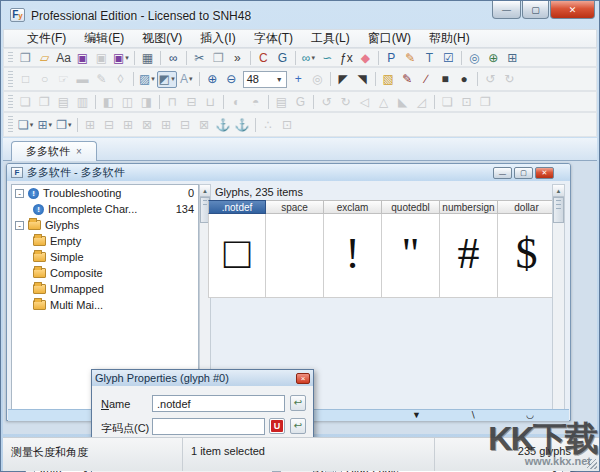 The height and width of the screenshot is (472, 600). What do you see at coordinates (526, 207) in the screenshot?
I see `glyph-column-header: dollar` at bounding box center [526, 207].